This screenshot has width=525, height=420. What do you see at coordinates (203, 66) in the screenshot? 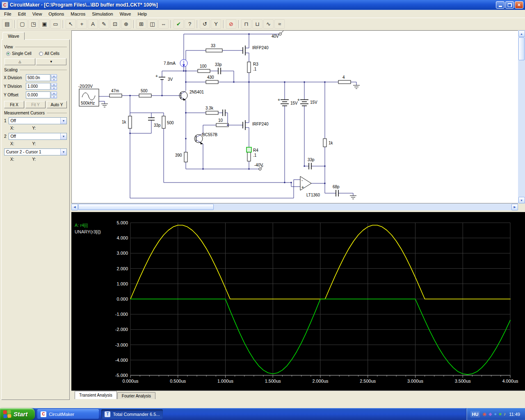
I see `schematic-label: 100` at bounding box center [203, 66].